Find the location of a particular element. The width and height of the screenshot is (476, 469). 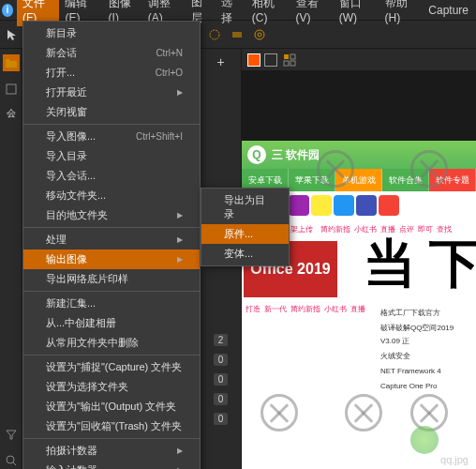

menu-item: 从常用文件夹中删除 is located at coordinates (112, 343).